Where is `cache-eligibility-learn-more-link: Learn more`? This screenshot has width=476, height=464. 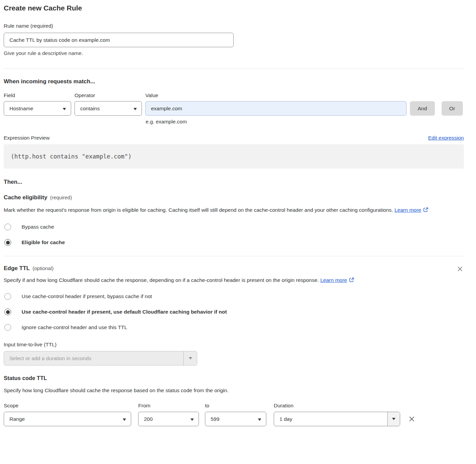
cache-eligibility-learn-more-link: Learn more is located at coordinates (411, 210).